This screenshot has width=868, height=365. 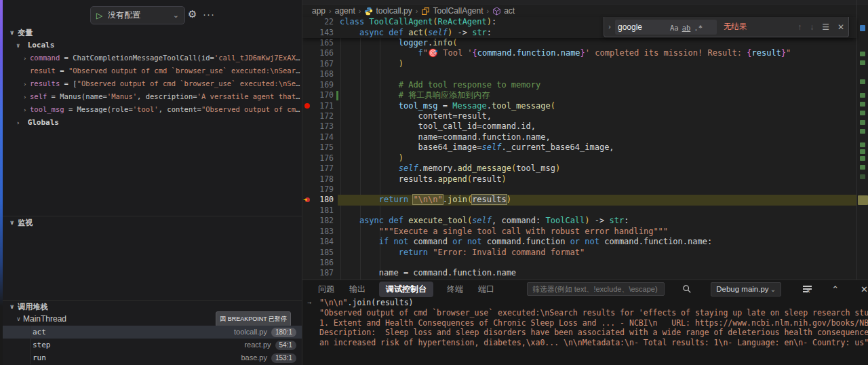 What do you see at coordinates (152, 71) in the screenshot?
I see `variable-row: result = "Observed output of cmd `browse…` at bounding box center [152, 71].